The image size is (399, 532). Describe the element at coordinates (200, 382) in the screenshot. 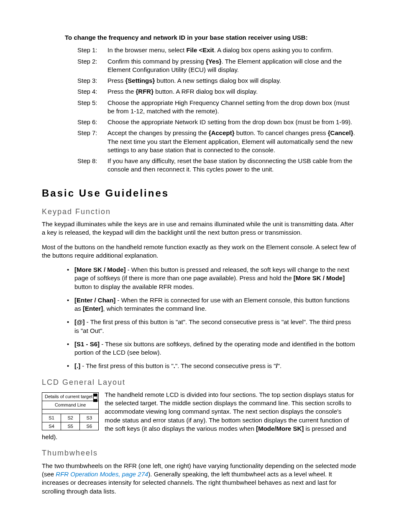

I see `lcd-heading: LCD General Layout` at that location.